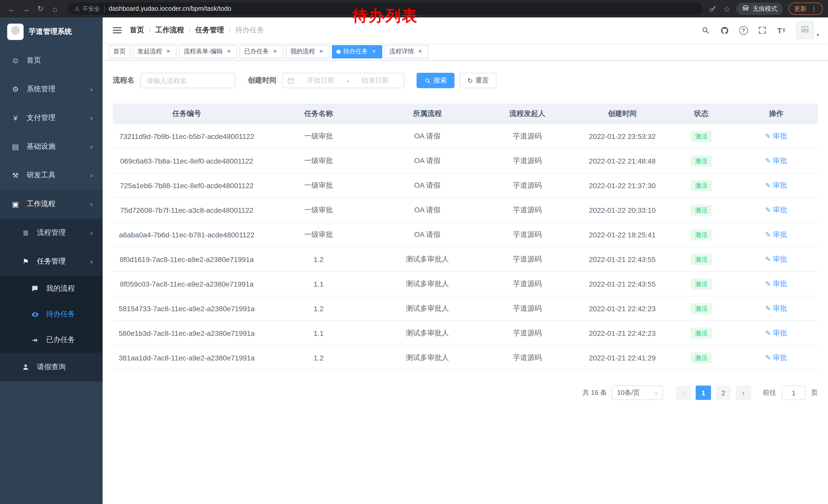 The width and height of the screenshot is (828, 504). What do you see at coordinates (51, 314) in the screenshot?
I see `sidebar-item-todo-task: 待办任务` at bounding box center [51, 314].